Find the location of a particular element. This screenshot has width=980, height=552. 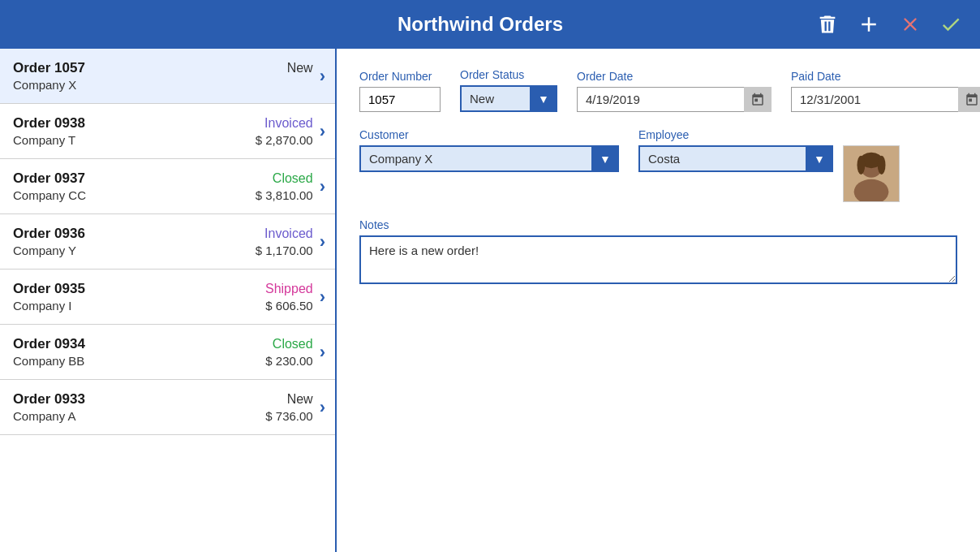

header: Northwind Orders is located at coordinates (490, 24).